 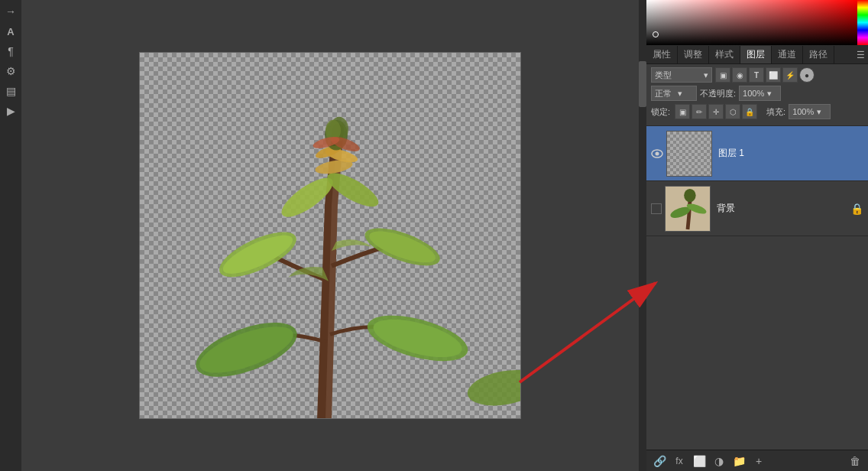 What do you see at coordinates (863, 23) in the screenshot?
I see `color-spectrum-bar` at bounding box center [863, 23].